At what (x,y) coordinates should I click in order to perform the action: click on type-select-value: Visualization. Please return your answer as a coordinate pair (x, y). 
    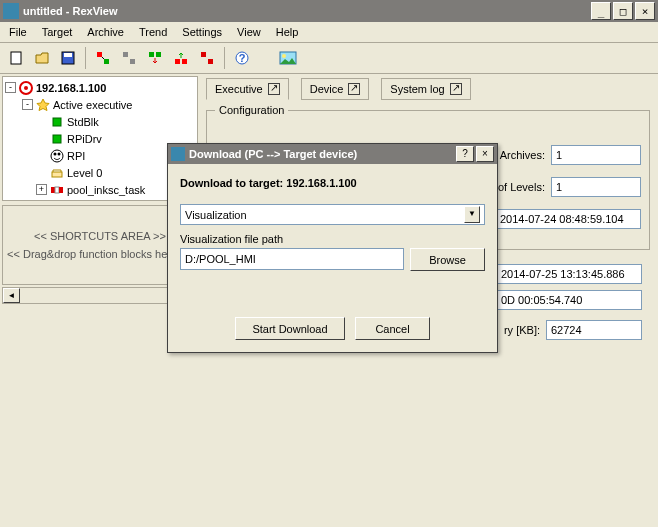
    Looking at the image, I should click on (216, 215).